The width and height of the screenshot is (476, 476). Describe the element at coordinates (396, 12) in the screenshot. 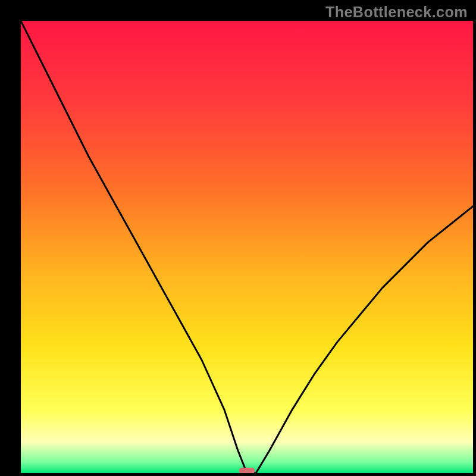

I see `watermark-text: TheBottleneck.com` at that location.